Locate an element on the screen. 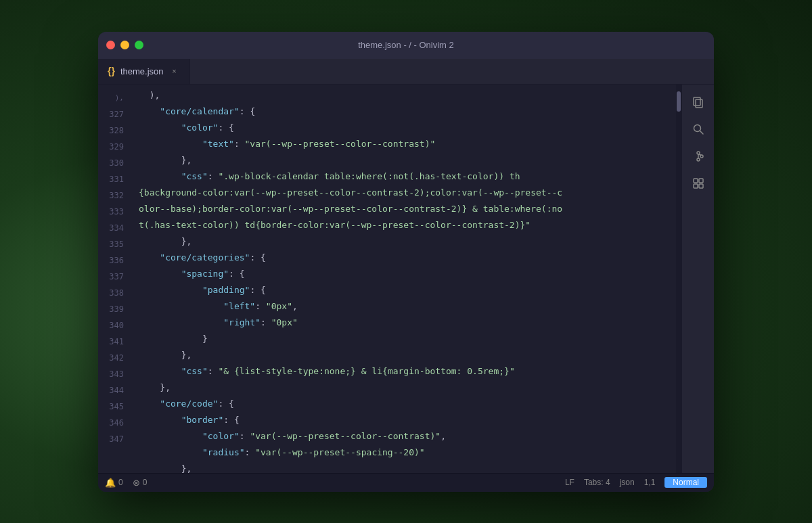  code-line-338: } is located at coordinates (407, 339).